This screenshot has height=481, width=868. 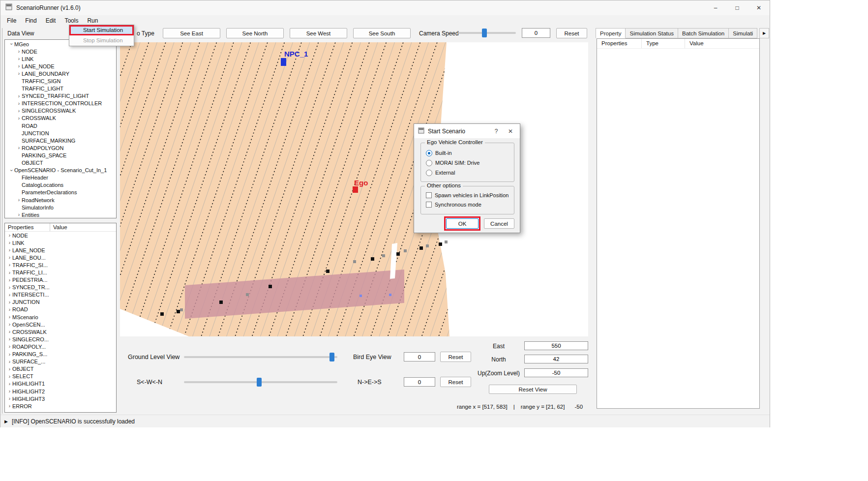 What do you see at coordinates (60, 377) in the screenshot?
I see `property-item-select: ›SELECT` at bounding box center [60, 377].